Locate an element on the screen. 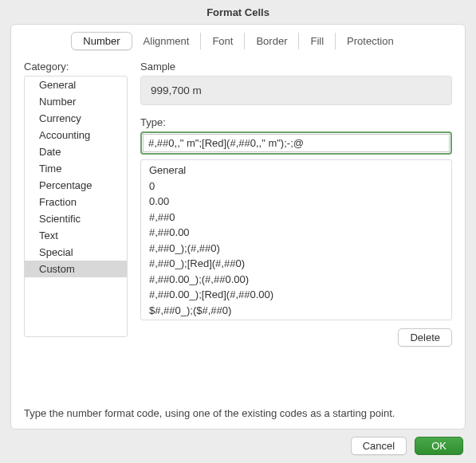 This screenshot has width=476, height=463. dialog-title: Format Cells is located at coordinates (238, 13).